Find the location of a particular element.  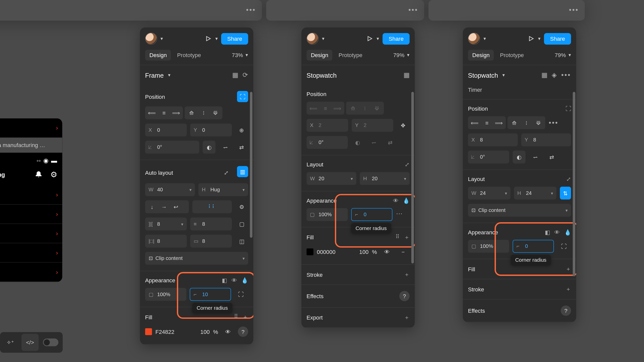

height-field: H20▾ is located at coordinates (385, 178).